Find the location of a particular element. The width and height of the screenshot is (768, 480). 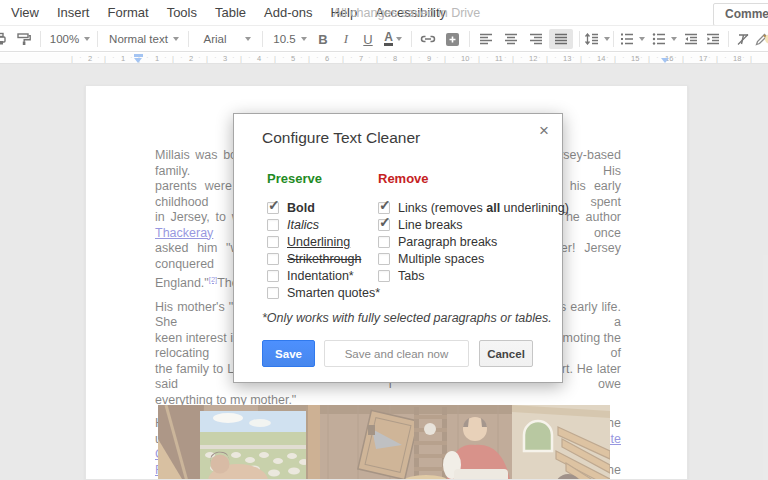

line-spacing-icon is located at coordinates (597, 39).